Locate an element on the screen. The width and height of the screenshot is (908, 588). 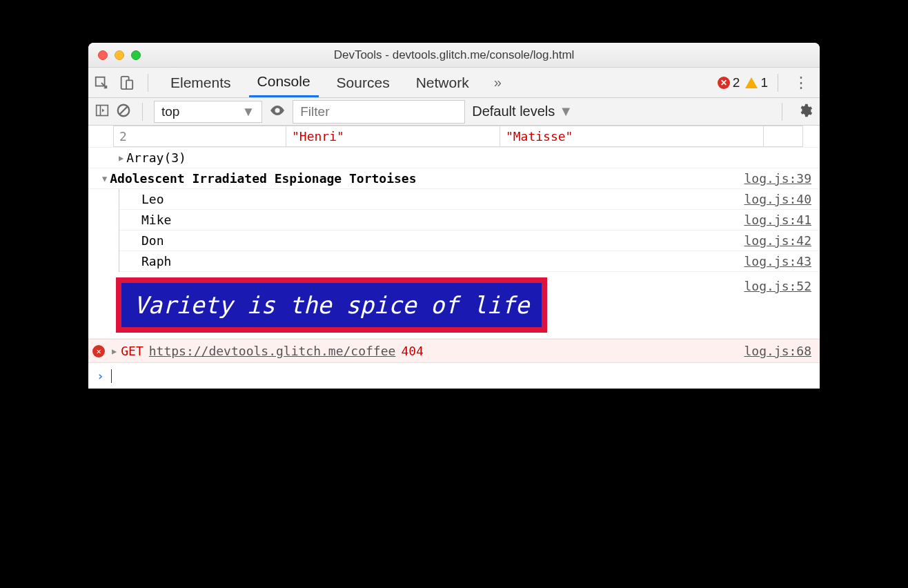
error-count: 2 is located at coordinates (737, 83).